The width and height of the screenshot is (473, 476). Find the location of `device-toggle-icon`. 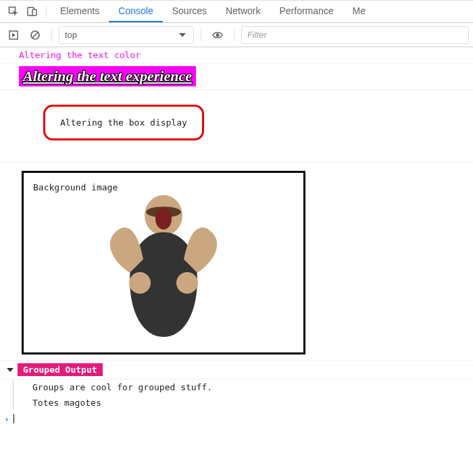

device-toggle-icon is located at coordinates (32, 11).